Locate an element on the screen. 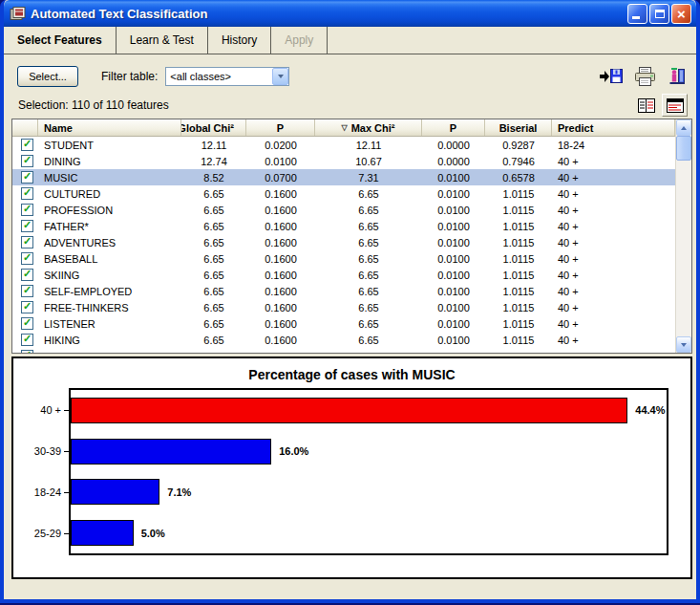  scrollbar-thumb is located at coordinates (684, 148).